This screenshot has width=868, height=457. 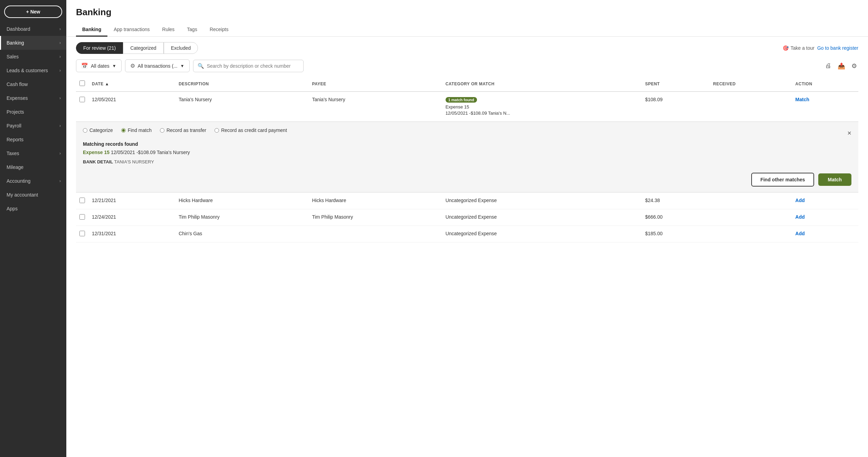 What do you see at coordinates (169, 30) in the screenshot?
I see `tab-rules: Rules` at bounding box center [169, 30].